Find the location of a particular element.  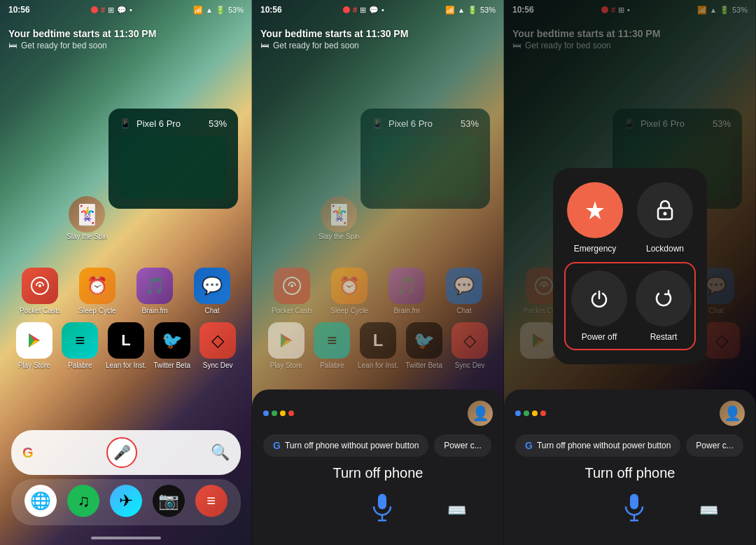

assistant-title-2: Turn off phone is located at coordinates (378, 474).